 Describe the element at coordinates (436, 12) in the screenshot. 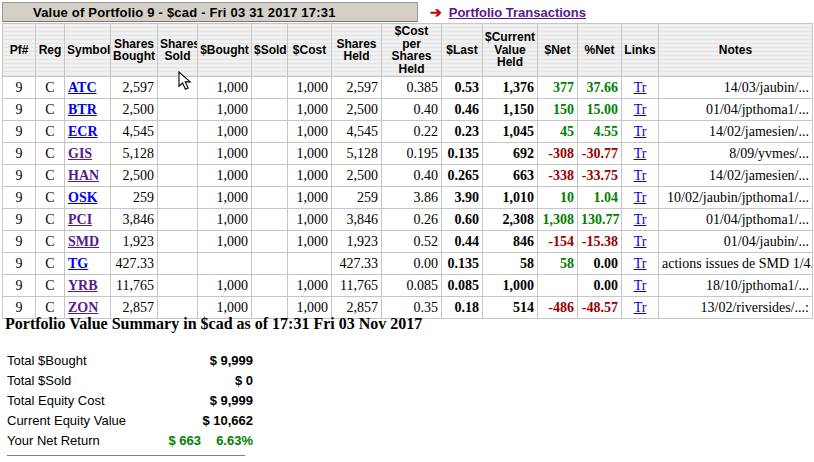

I see `arrow-right-icon: ➔` at that location.